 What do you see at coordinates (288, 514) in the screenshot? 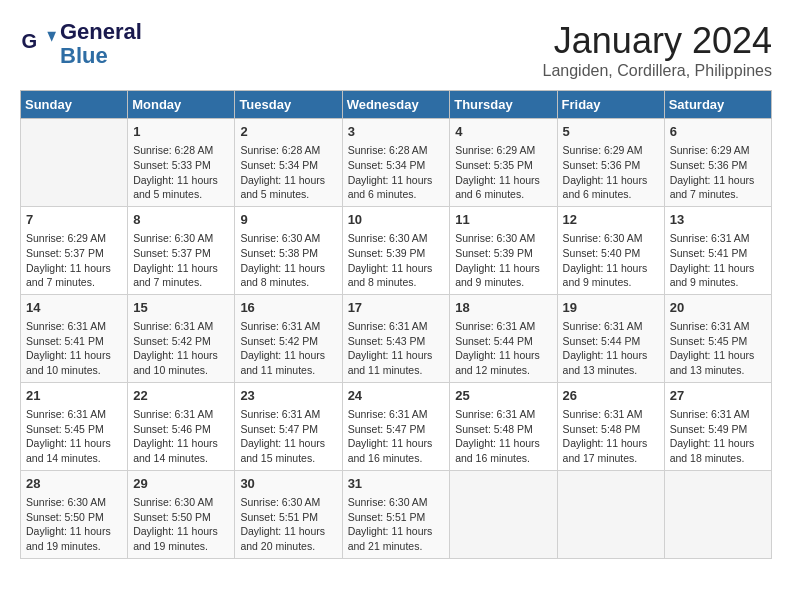
I see `calendar-cell: 30Sunrise: 6:30 AM Sunset: 5:51 PM Dayli…` at bounding box center [288, 514].